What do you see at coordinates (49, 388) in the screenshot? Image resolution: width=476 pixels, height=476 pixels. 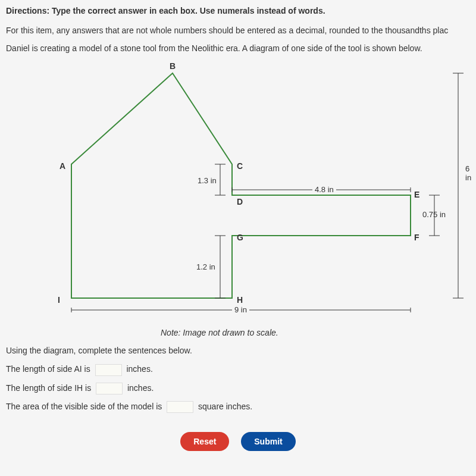 I see `q2-pre: The length of side IH is` at bounding box center [49, 388].